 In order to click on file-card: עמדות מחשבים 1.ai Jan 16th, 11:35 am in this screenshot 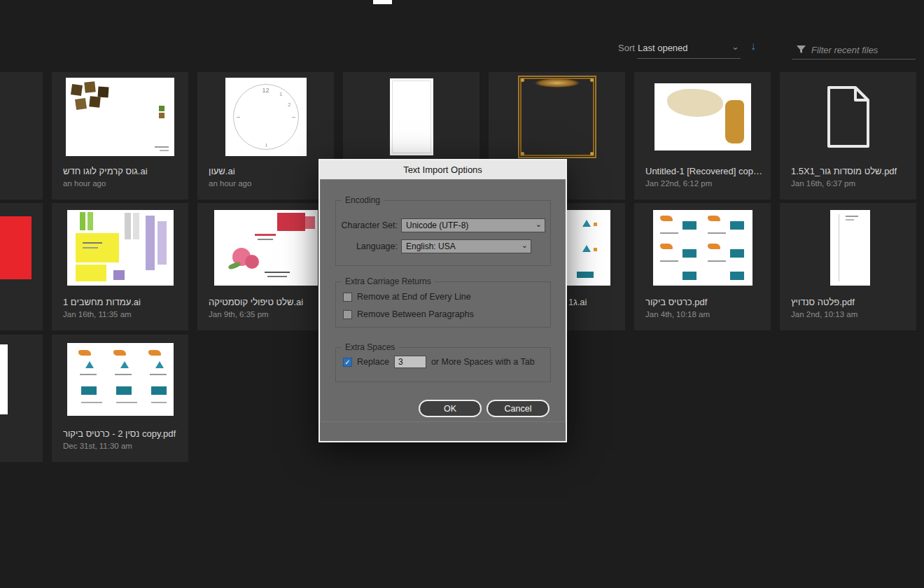, I will do `click(120, 267)`.